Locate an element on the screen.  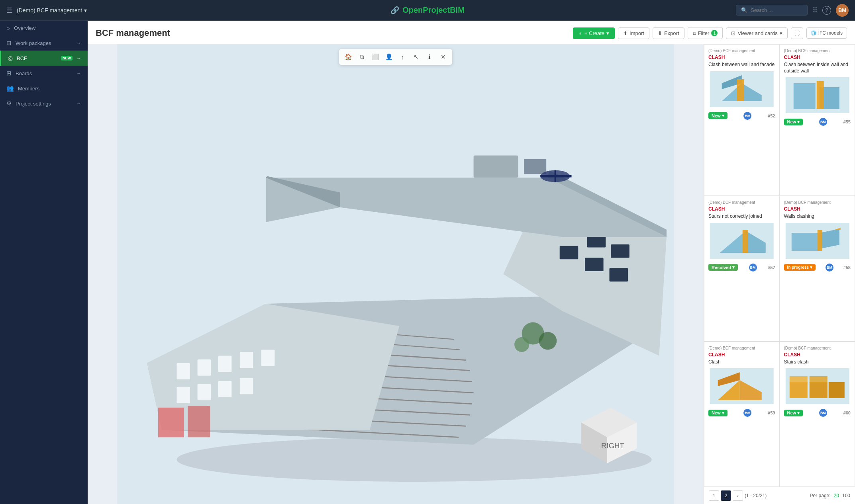
content-header: BCF management + + Create ▾ ⬆ Import ⬇ E… is located at coordinates (471, 33).